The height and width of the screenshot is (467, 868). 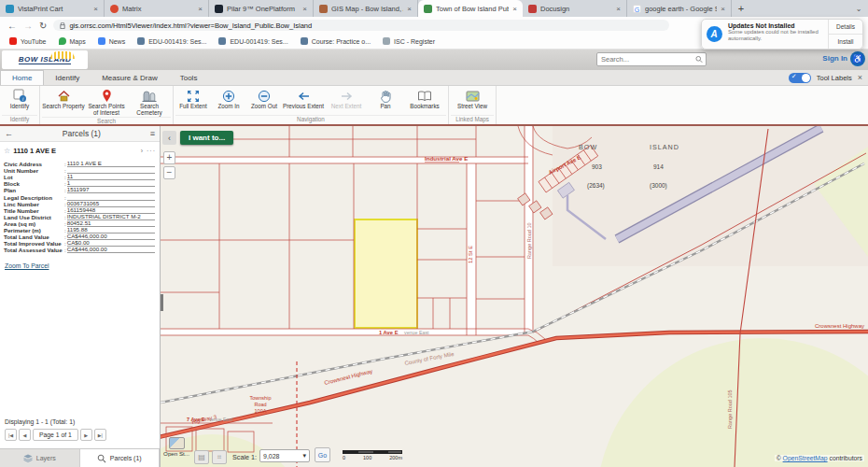 What do you see at coordinates (253, 41) in the screenshot?
I see `bookmark-edu-2: EDU-001419: Ses...` at bounding box center [253, 41].